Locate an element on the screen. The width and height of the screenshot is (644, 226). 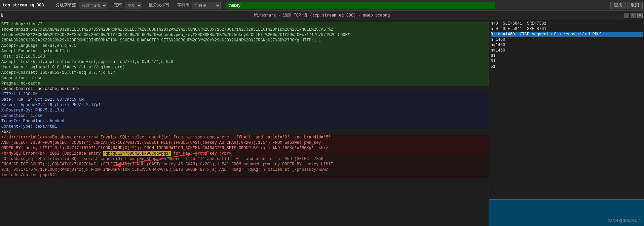
csdn-watermark: CSDN @落寞的鱼△ is located at coordinates (624, 221).